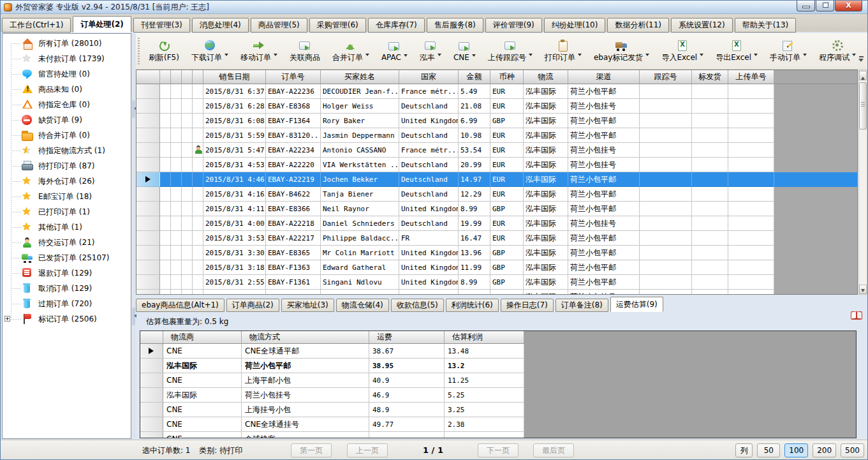 This screenshot has width=868, height=460. I want to click on detail-tab: 物流仓储(4), so click(362, 305).